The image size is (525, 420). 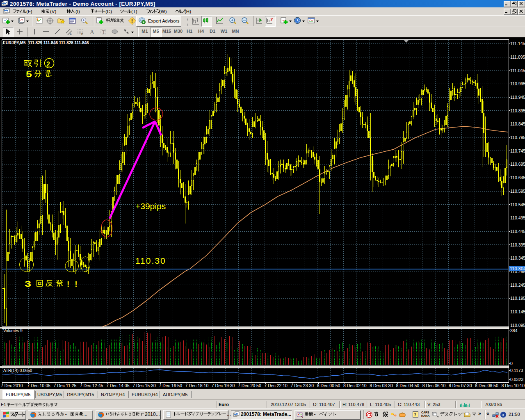 I want to click on svg-text: F, so click(x=82, y=34).